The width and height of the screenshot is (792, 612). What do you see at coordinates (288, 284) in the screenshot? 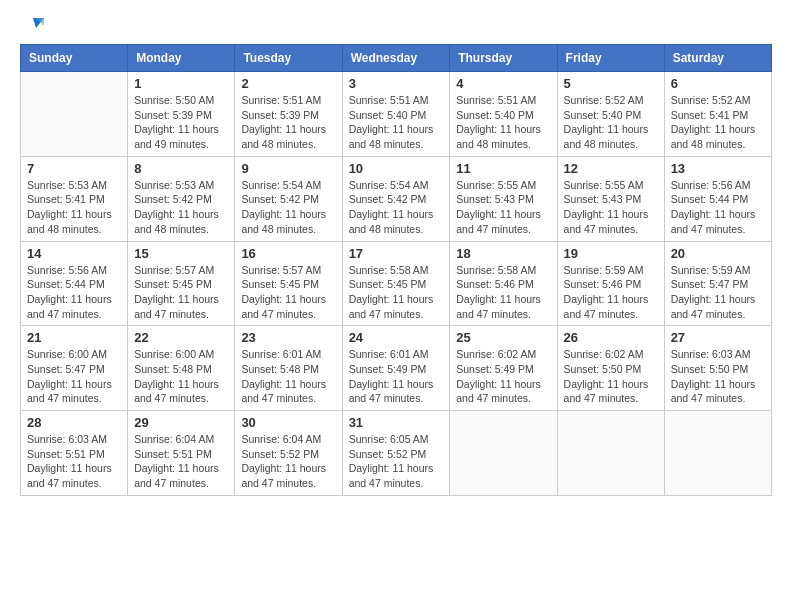
I see `calendar-cell: 16Sunrise: 5:57 AM Sunset: 5:45 PM Dayli…` at bounding box center [288, 284].